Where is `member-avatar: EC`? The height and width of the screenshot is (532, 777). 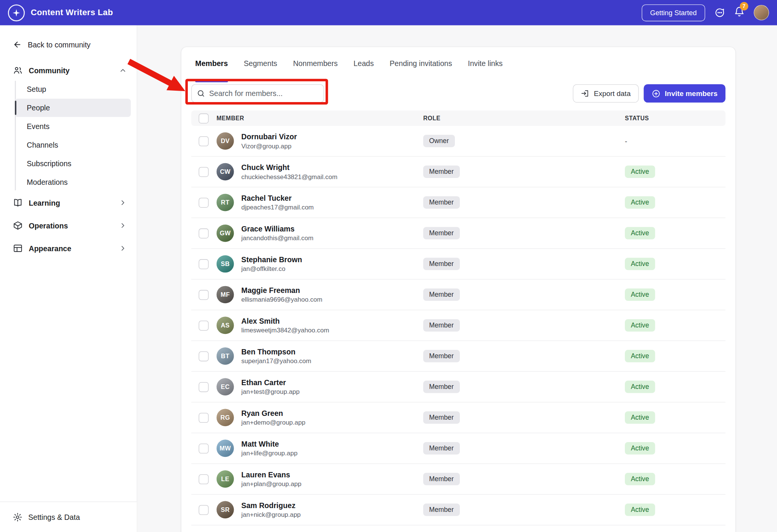 member-avatar: EC is located at coordinates (225, 387).